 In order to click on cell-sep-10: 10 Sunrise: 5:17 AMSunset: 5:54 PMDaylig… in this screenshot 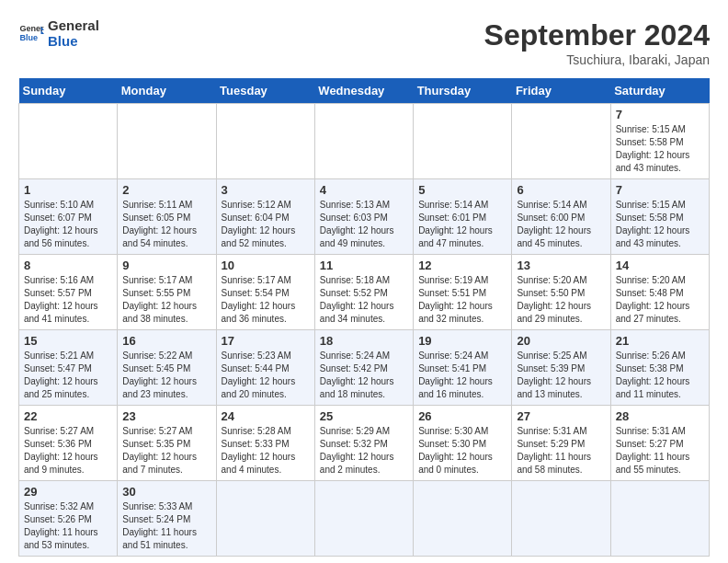, I will do `click(265, 293)`.